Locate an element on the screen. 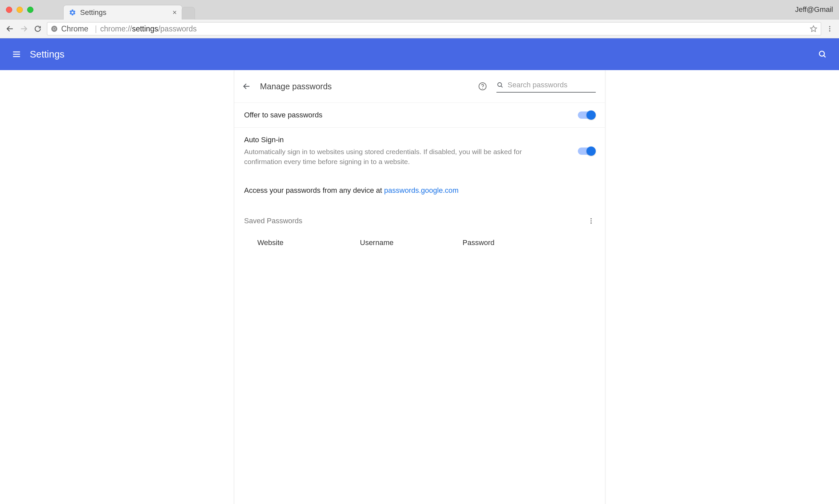 The height and width of the screenshot is (504, 839). address-prefix: chrome:// is located at coordinates (116, 29).